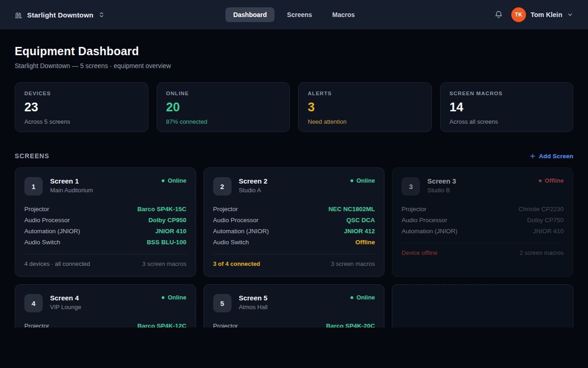 The image size is (588, 368). Describe the element at coordinates (300, 15) in the screenshot. I see `tab-screens: Screens` at that location.